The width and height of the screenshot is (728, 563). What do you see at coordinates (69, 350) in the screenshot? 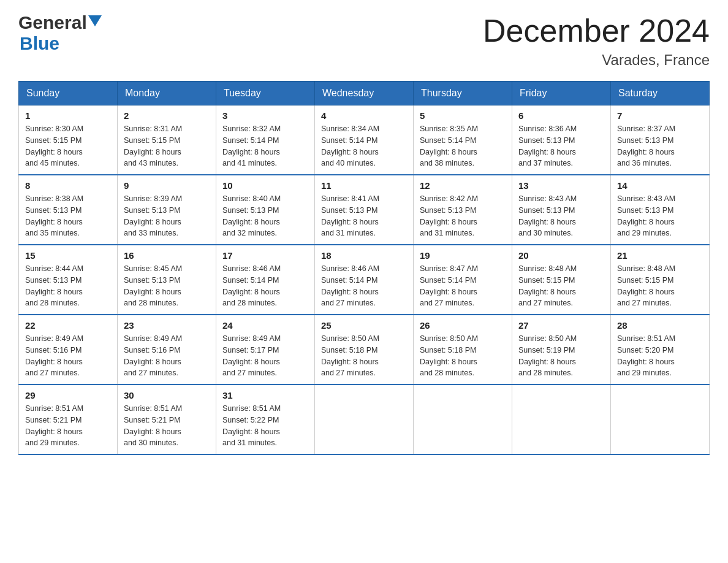
I see `calendar-cell: 22 Sunrise: 8:49 AM Sunset: 5:16 PM Dayl…` at bounding box center [69, 350].